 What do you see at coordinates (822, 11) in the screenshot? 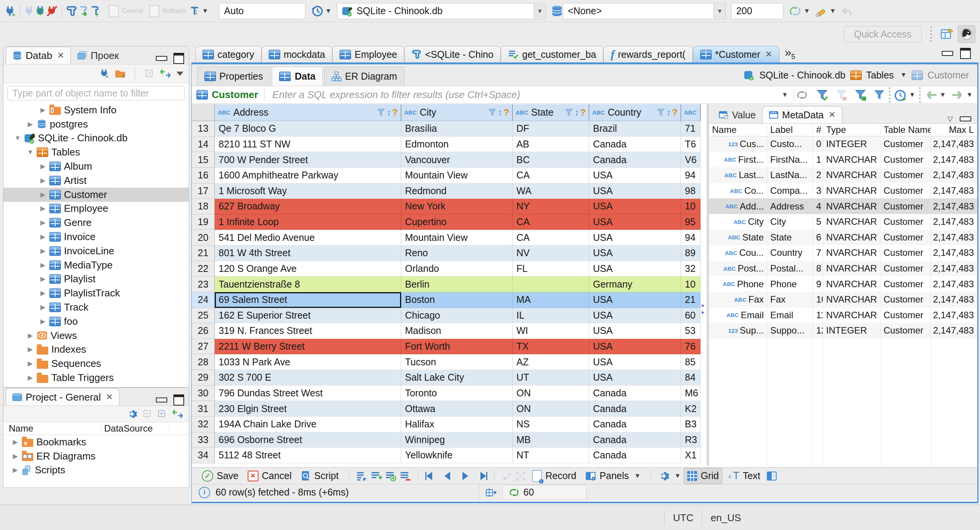
I see `highlighter-icon` at bounding box center [822, 11].